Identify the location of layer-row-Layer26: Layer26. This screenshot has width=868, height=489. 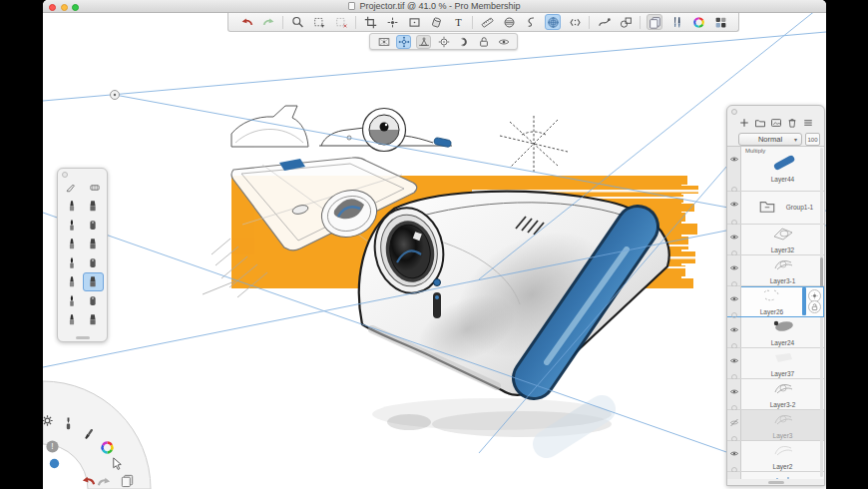
(776, 301).